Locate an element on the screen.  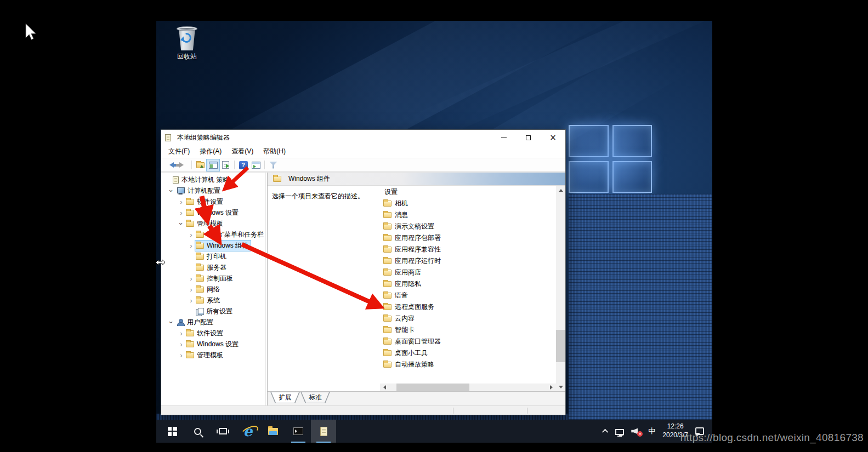
tree-item: 计算机配置 is located at coordinates (213, 191).